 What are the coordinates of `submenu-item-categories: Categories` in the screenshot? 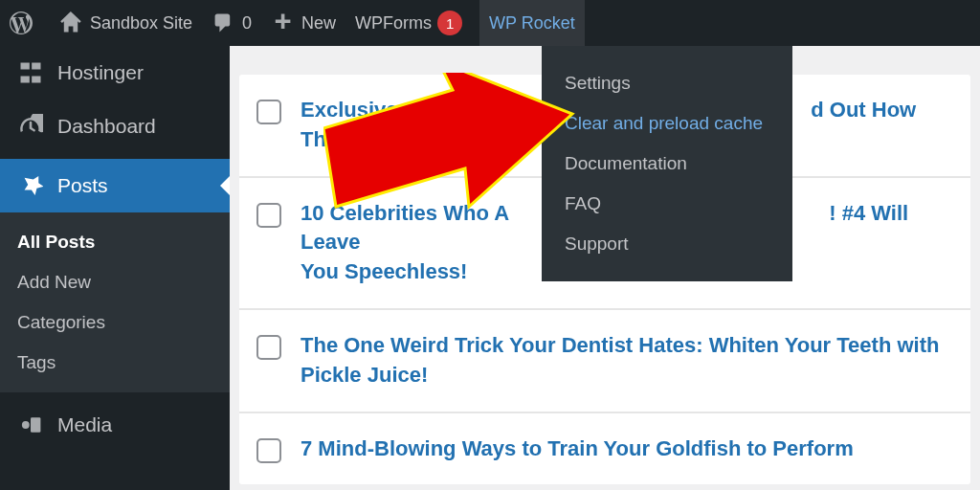 It's located at (115, 323).